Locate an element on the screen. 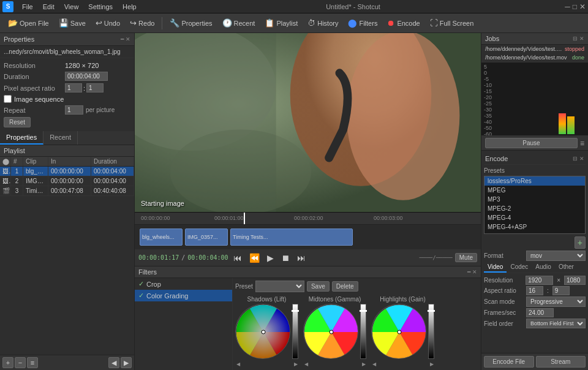  preset-mp3: MP3 is located at coordinates (535, 200).